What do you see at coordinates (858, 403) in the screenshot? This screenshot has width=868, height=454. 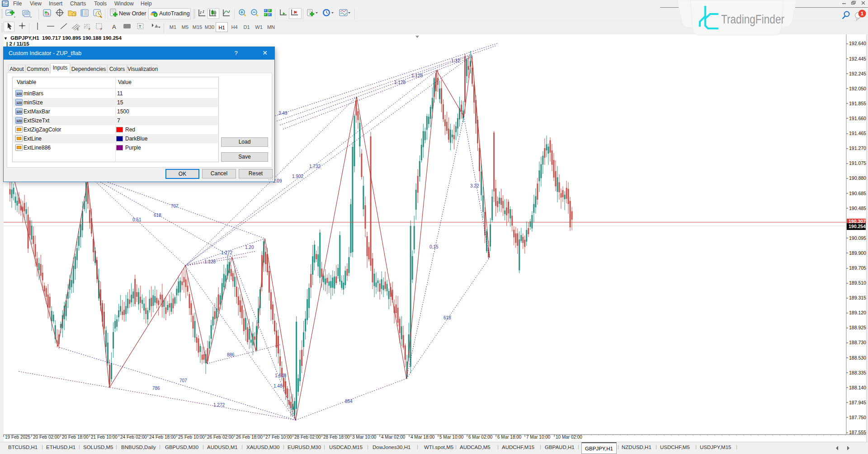 I see `svg-text: 187.945` at bounding box center [858, 403].